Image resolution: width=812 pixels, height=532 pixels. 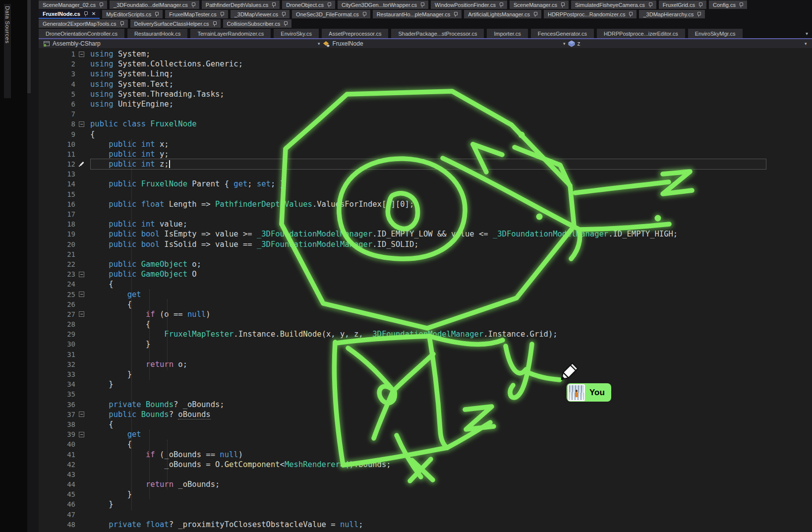 What do you see at coordinates (132, 74) in the screenshot?
I see `code-text: using System.Linq;` at bounding box center [132, 74].